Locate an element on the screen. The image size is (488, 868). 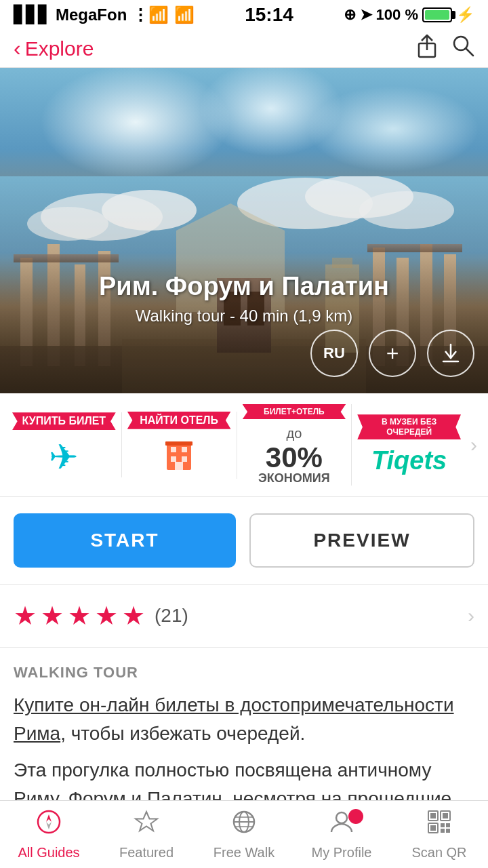
status-bar: ▋▋▋ MegaFon ⋮📶 📶 15:14 ⊕ ➤ 100 % ⚡ is located at coordinates (244, 15).